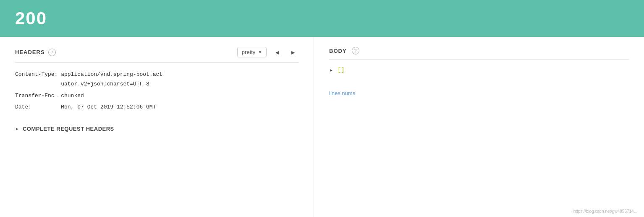  I want to click on headers-title: HEADERS, so click(30, 52).